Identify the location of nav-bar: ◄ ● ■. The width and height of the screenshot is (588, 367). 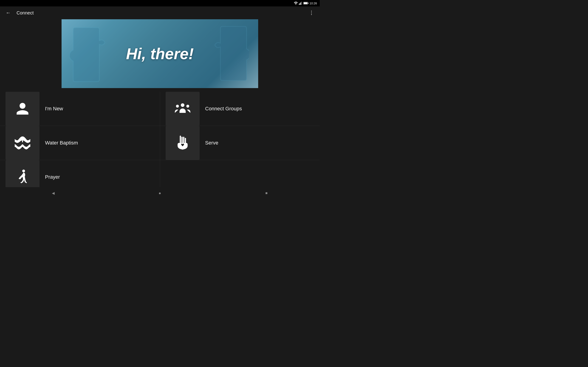
(160, 193).